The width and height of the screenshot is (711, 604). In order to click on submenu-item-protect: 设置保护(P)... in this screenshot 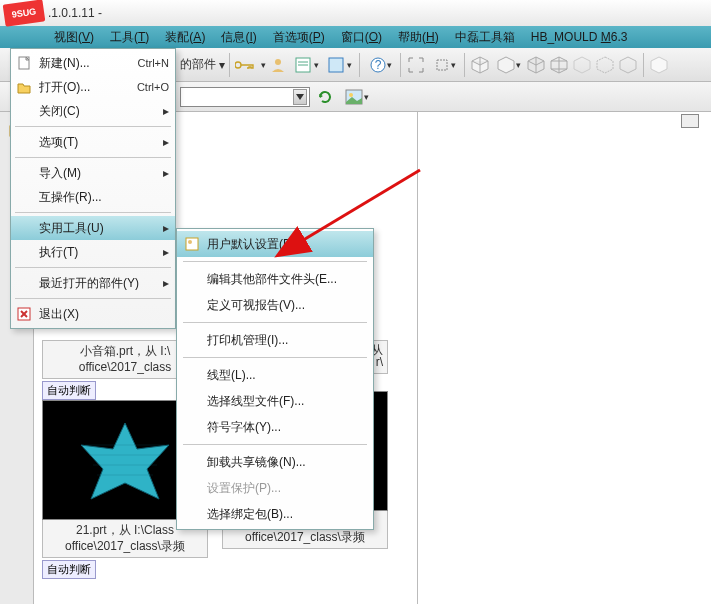, I will do `click(275, 488)`.